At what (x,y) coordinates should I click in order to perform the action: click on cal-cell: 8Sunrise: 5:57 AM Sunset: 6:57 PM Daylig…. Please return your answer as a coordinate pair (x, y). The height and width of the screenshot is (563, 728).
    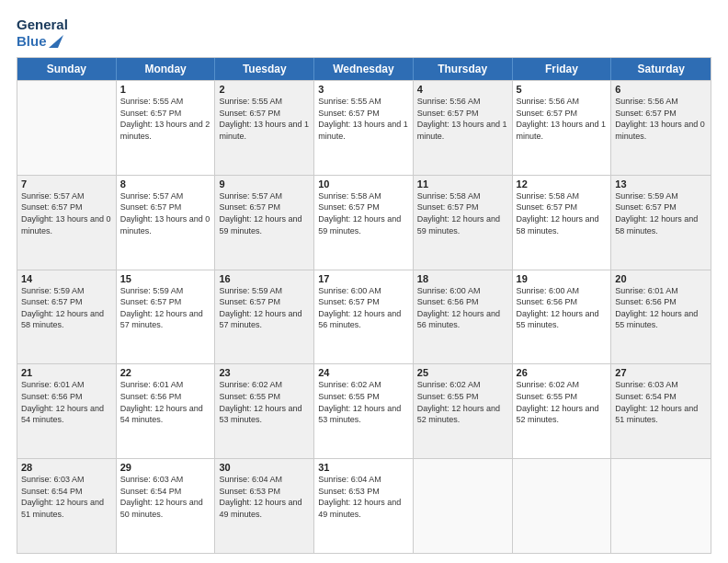
    Looking at the image, I should click on (166, 223).